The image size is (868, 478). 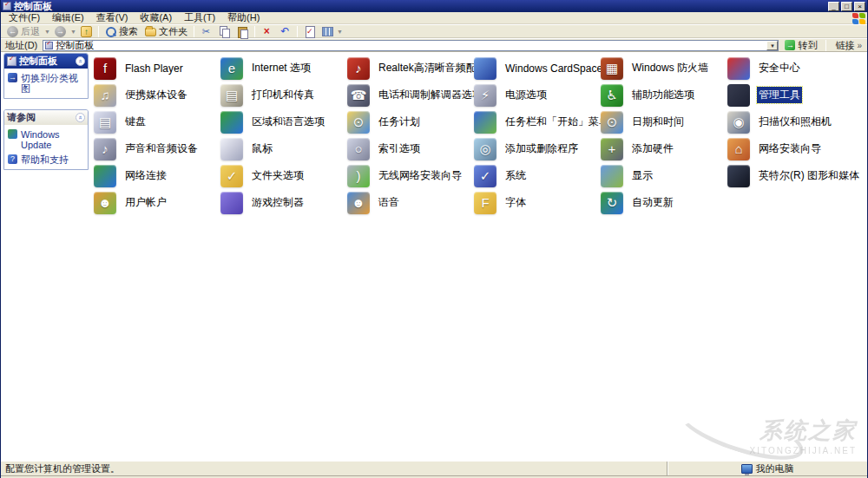 What do you see at coordinates (797, 175) in the screenshot?
I see `control-panel-item-intel-graphics-and-media: 英特尔(R) 图形和媒体` at bounding box center [797, 175].